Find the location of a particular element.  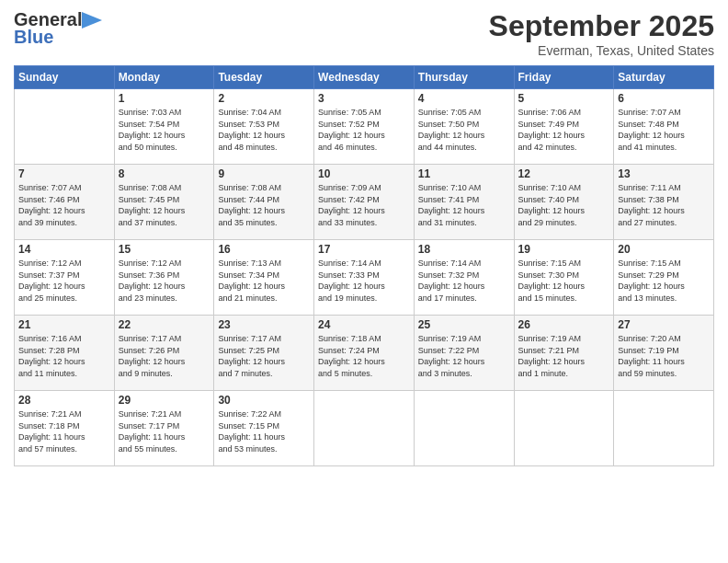

day-info-line: Sunrise: 7:17 AM is located at coordinates (264, 339).